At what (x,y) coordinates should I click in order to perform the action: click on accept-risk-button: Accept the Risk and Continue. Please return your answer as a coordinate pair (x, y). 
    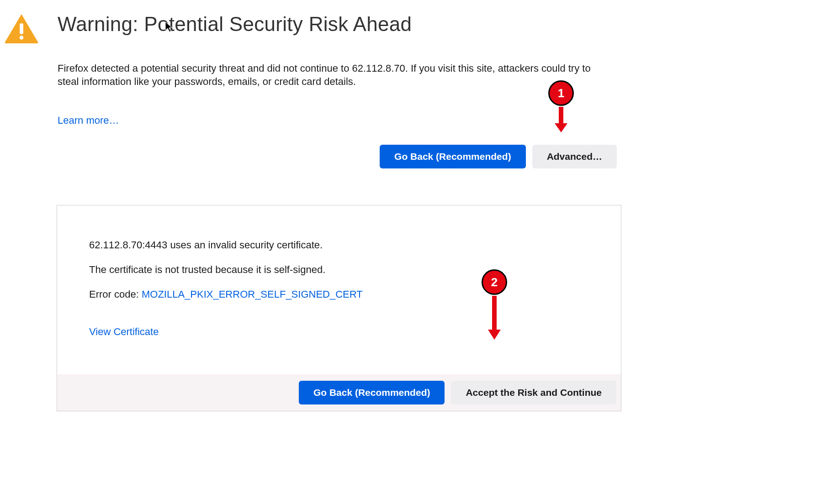
    Looking at the image, I should click on (534, 393).